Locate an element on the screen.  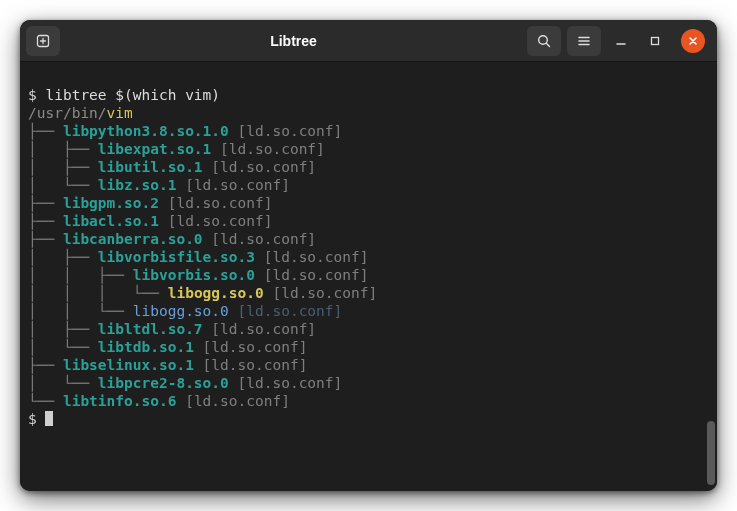
minimize-button is located at coordinates (621, 41).